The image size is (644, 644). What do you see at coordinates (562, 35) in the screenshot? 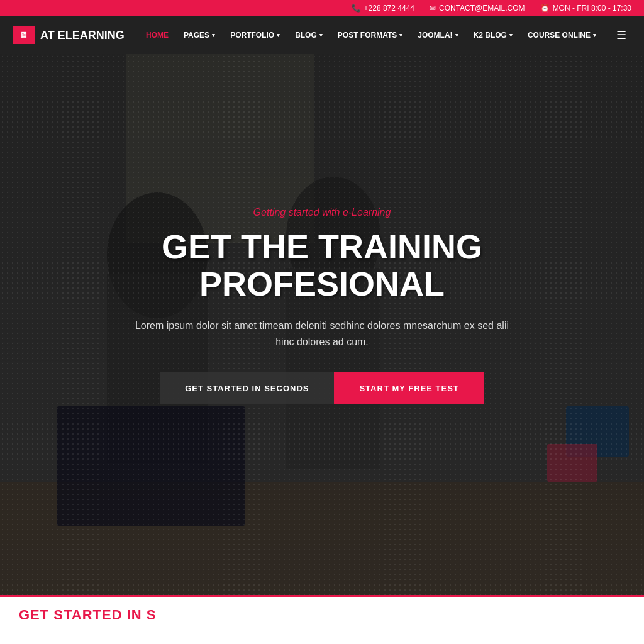
I see `nav-item-course-online: COURSE ONLINE ▾` at bounding box center [562, 35].